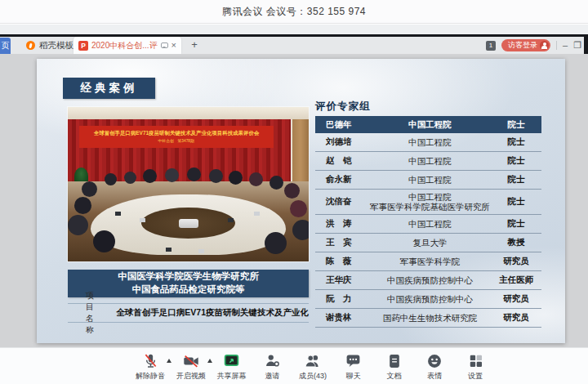 The height and width of the screenshot is (384, 588). Describe the element at coordinates (428, 299) in the screenshot. I see `table-row: 阮 力 中国疾病预防控制中心 研究员` at that location.